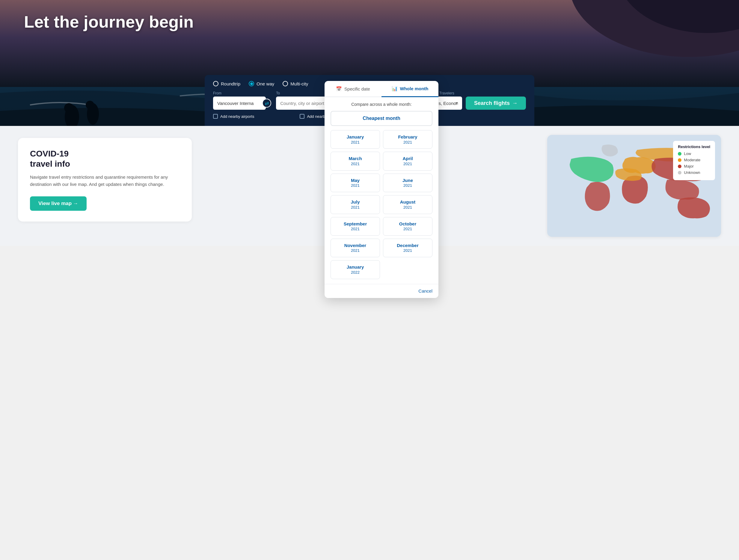  Describe the element at coordinates (234, 116) in the screenshot. I see `nearby-airports-1-option: Add nearby airports` at that location.